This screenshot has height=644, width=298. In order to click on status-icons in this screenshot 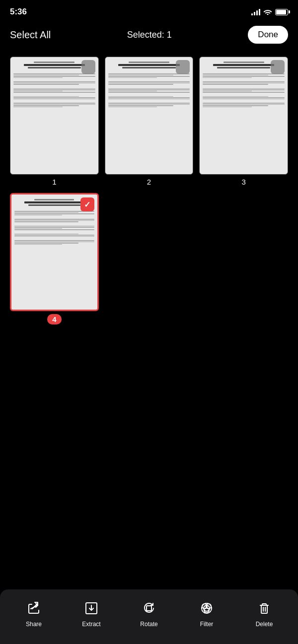, I will do `click(270, 12)`.